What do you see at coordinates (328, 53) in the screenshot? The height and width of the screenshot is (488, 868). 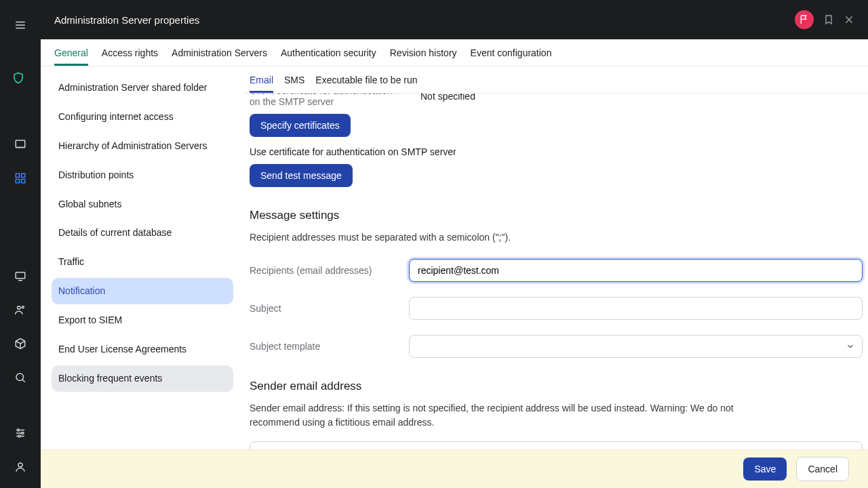 I see `tab-label: Authentication security` at bounding box center [328, 53].